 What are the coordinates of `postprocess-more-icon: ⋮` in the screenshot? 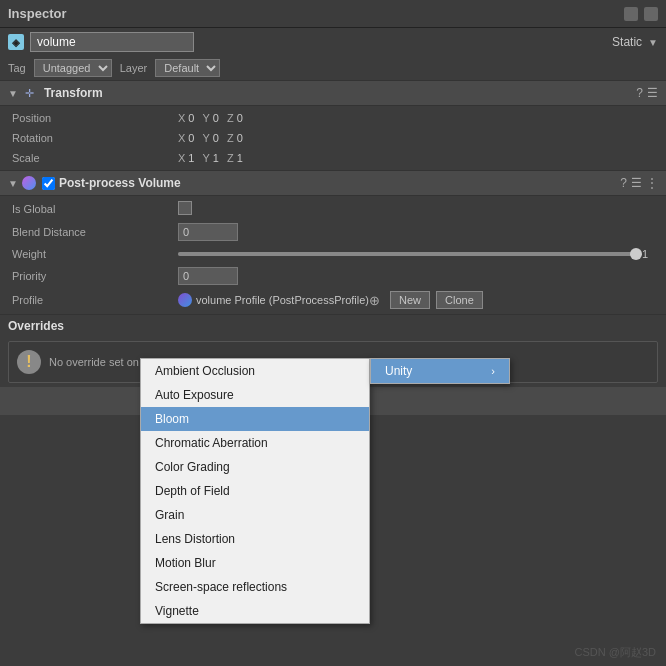 It's located at (652, 183).